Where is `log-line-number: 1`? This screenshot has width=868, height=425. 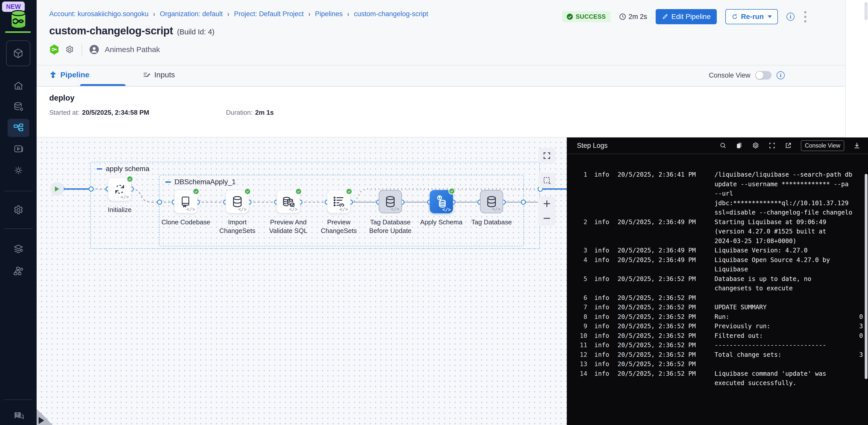
log-line-number: 1 is located at coordinates (577, 175).